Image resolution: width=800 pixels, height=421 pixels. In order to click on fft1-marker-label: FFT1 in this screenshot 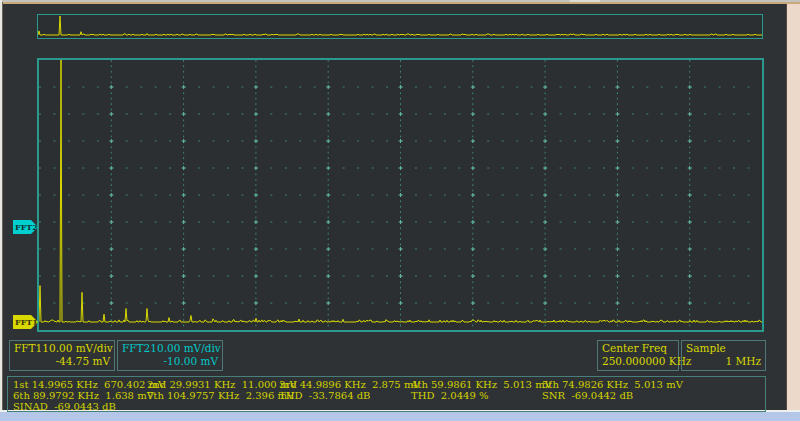, I will do `click(26, 322)`.